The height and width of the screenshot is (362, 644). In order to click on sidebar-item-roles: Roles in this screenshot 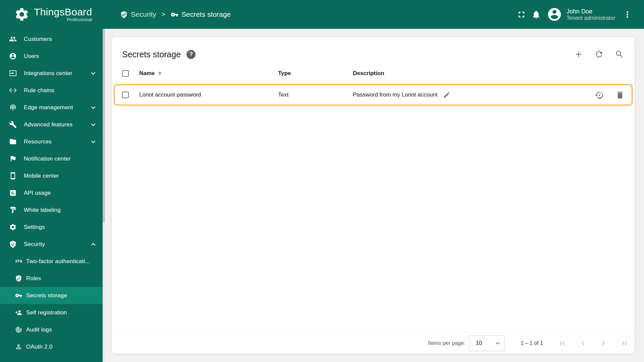, I will do `click(52, 278)`.